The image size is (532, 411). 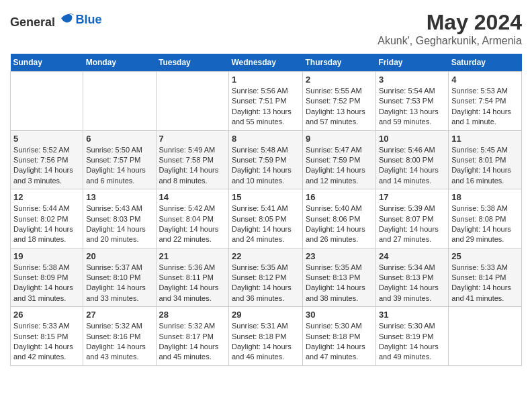 I want to click on calendar-cell: 21Sunrise: 5:36 AM Sunset: 8:11 PM Dayli…, so click(x=192, y=277).